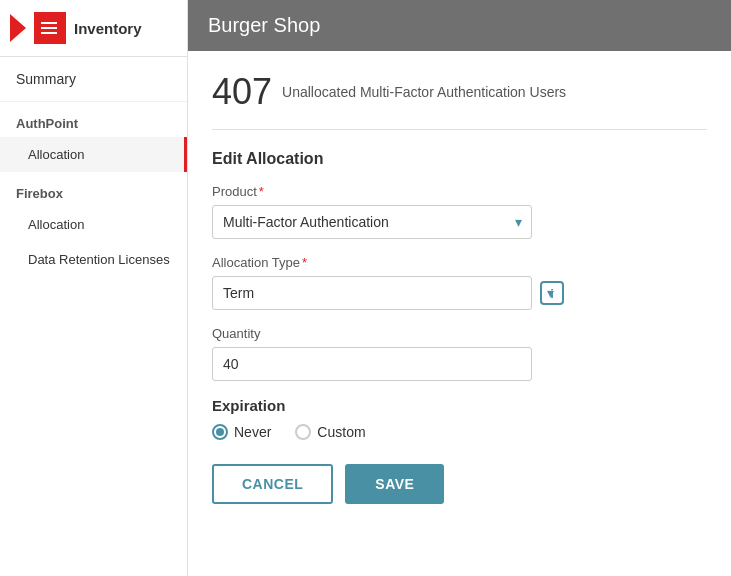  Describe the element at coordinates (372, 222) in the screenshot. I see `product-select-wrapper: Multi-Factor Authentication ▾` at that location.